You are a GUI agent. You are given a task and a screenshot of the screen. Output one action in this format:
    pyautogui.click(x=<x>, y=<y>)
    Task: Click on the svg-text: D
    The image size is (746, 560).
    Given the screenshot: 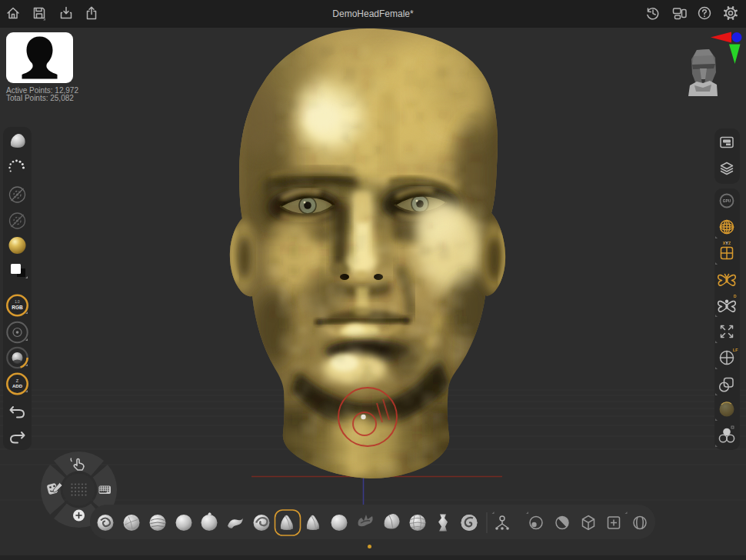 What is the action you would take?
    pyautogui.click(x=735, y=296)
    